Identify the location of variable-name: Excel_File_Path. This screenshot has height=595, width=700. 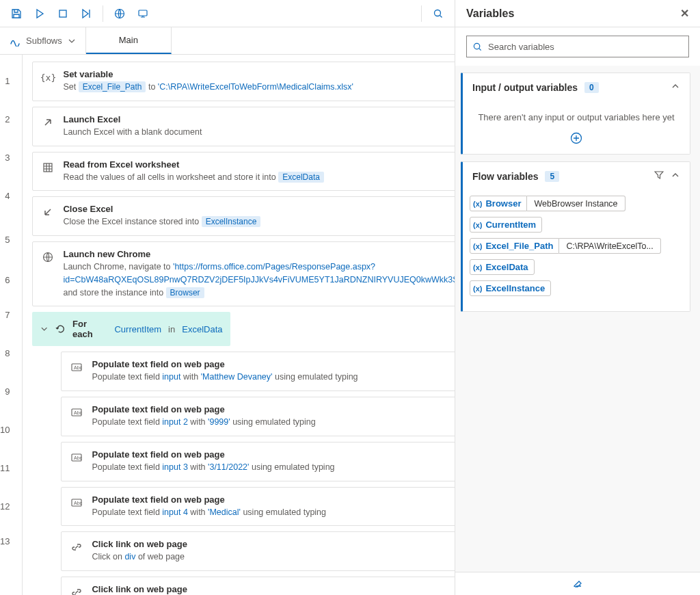
(520, 246).